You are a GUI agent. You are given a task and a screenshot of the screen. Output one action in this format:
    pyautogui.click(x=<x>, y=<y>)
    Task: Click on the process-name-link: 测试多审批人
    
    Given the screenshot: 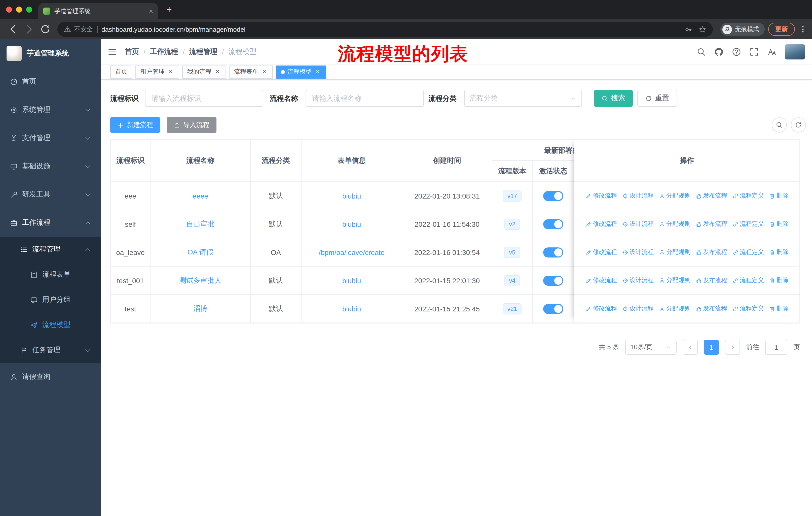 What is the action you would take?
    pyautogui.click(x=200, y=280)
    